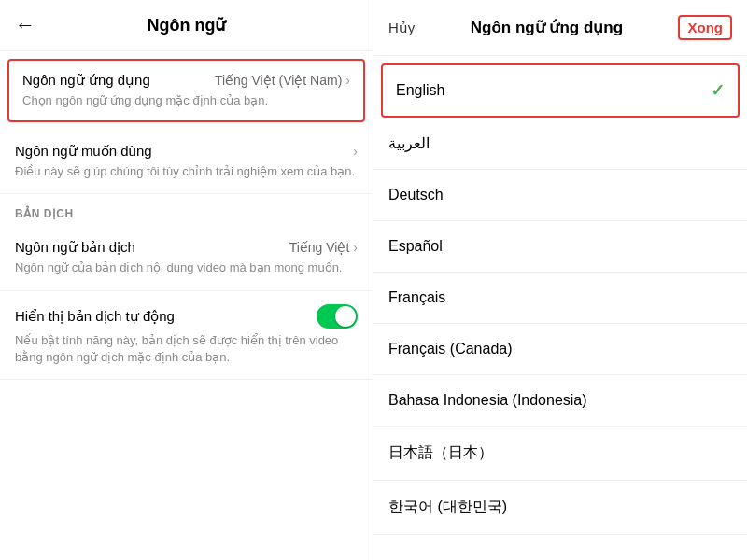  What do you see at coordinates (560, 246) in the screenshot?
I see `language-item: Español` at bounding box center [560, 246].